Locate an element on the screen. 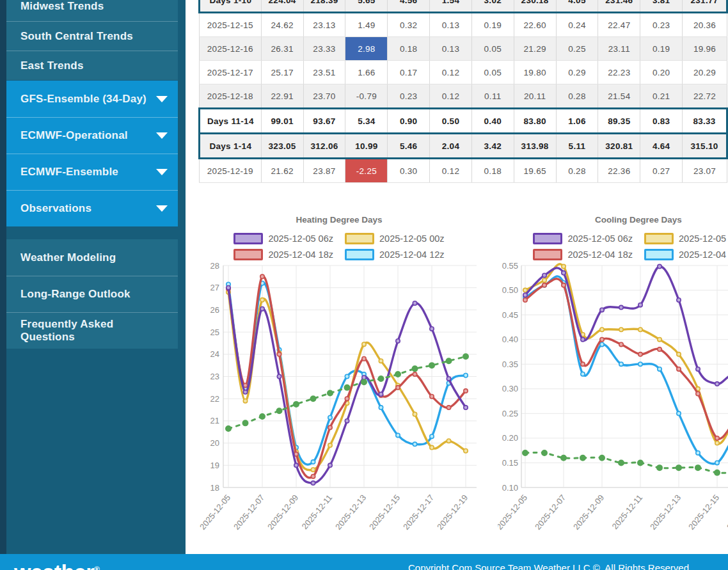 The image size is (728, 570). table-cell: 0.24 is located at coordinates (577, 25).